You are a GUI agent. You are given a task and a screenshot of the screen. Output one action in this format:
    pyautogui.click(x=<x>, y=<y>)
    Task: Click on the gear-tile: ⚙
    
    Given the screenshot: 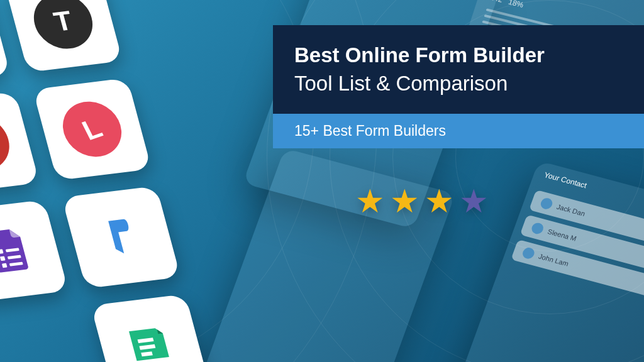 What is the action you would take?
    pyautogui.click(x=5, y=43)
    